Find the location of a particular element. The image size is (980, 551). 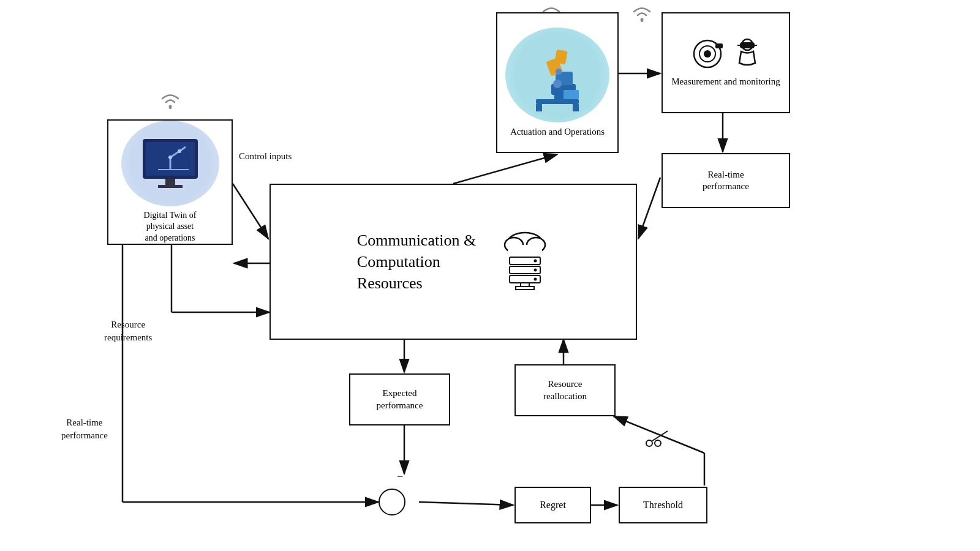

comm-box: Communication &ComputationResources is located at coordinates (453, 262).